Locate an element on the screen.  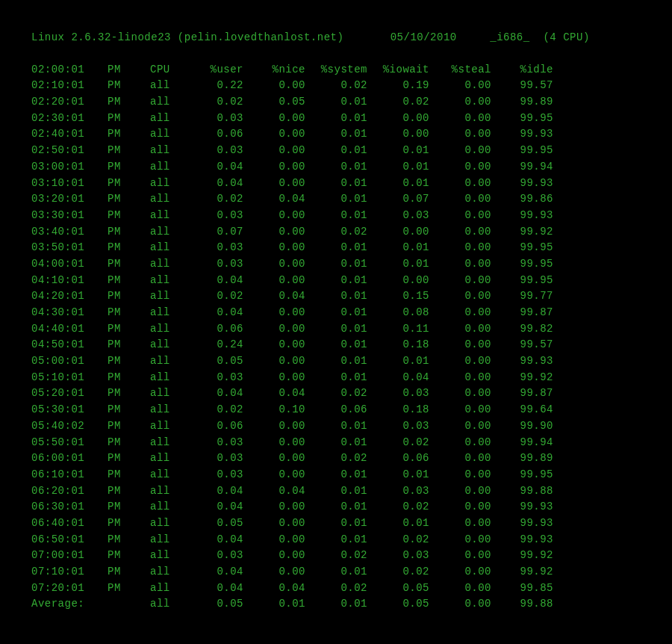
cell-user: 0.22 is located at coordinates (212, 86).